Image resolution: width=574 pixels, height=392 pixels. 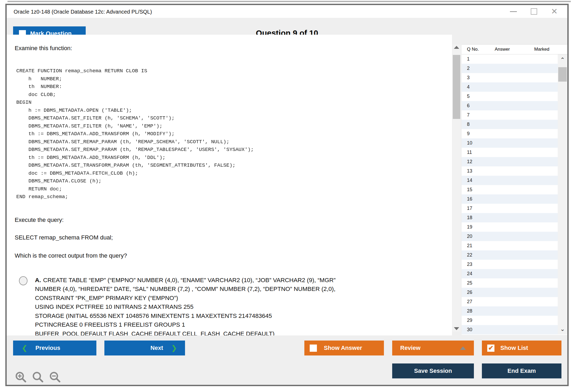 What do you see at coordinates (510, 171) in the screenshot?
I see `list-row: 13` at bounding box center [510, 171].